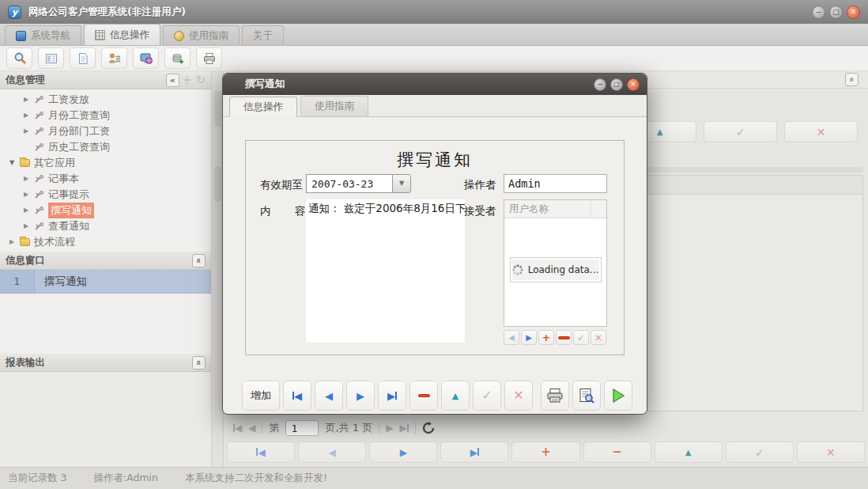 The height and width of the screenshot is (489, 868). Describe the element at coordinates (106, 242) in the screenshot. I see `tree-item-tech-process: ▶技术流程` at that location.